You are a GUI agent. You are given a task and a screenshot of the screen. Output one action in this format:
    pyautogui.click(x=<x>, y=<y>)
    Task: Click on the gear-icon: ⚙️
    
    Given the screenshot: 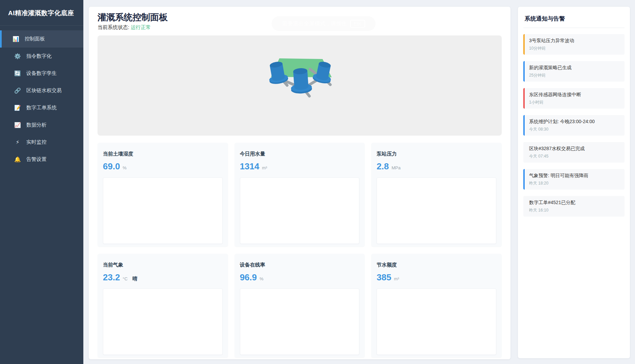 What is the action you would take?
    pyautogui.click(x=18, y=56)
    